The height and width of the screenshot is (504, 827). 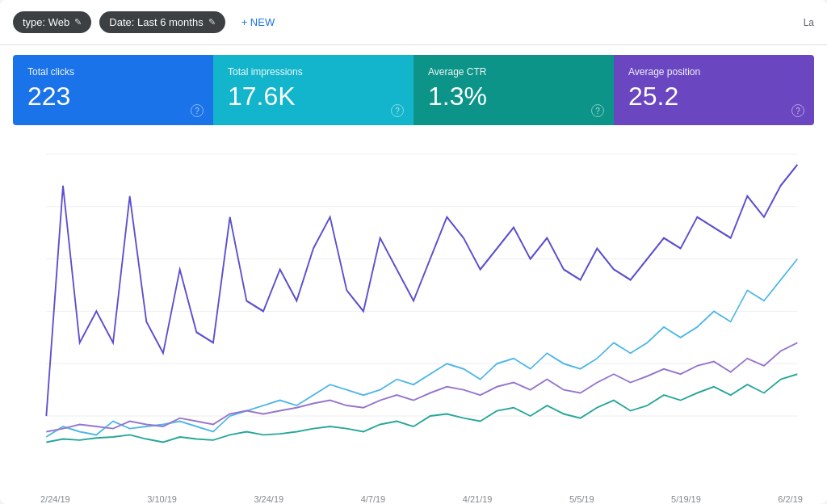 I want to click on toolbar: type: Web ✎ Date: Last 6 months ✎ + NEW …, so click(x=414, y=23).